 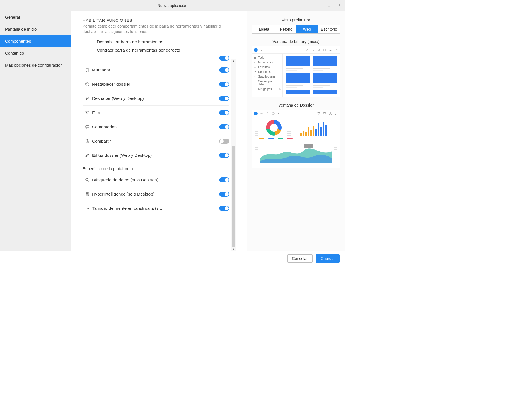 I want to click on toggle-label: Editar dossier (Web y Desktop), so click(x=156, y=155).